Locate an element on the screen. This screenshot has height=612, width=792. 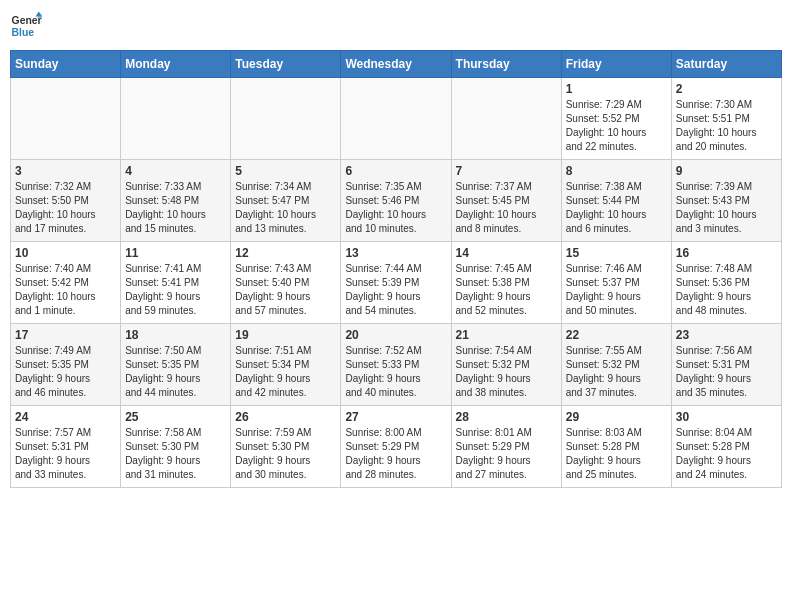
calendar-week-row: 24Sunrise: 7:57 AM Sunset: 5:31 PM Dayli… is located at coordinates (396, 447).